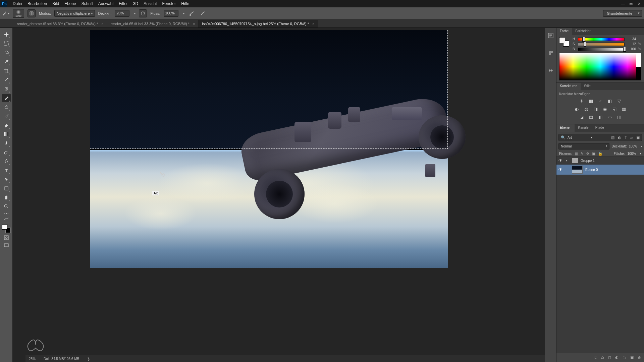 The width and height of the screenshot is (644, 362). Describe the element at coordinates (591, 101) in the screenshot. I see `adj-levels-icon: ▮▮` at that location.